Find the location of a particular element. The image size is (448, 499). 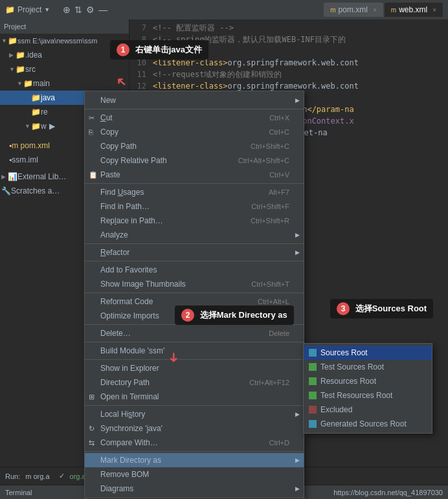

menu-item-find-usages: Find Usages Alt+F7 is located at coordinates (194, 192).